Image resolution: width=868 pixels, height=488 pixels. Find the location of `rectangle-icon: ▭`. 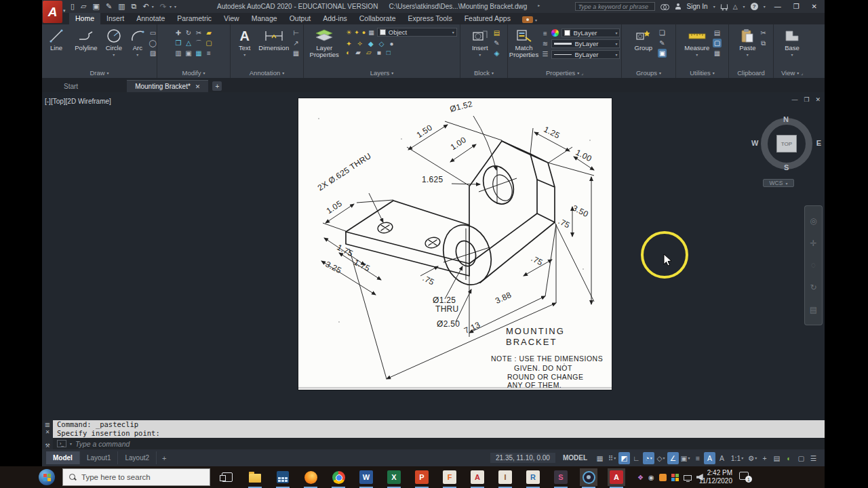

rectangle-icon: ▭ is located at coordinates (153, 33).